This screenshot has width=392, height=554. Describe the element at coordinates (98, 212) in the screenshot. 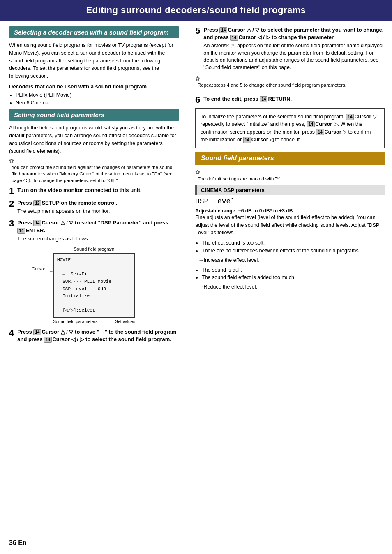

I see `step2-desc: The setup menu appears on the monitor.` at that location.